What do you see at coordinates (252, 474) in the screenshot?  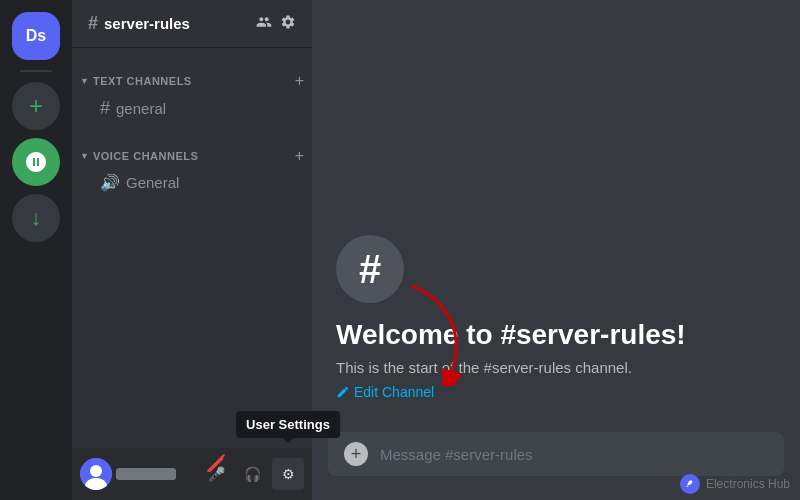 I see `user-controls: 🎤 🎧 ⚙ User Settings` at bounding box center [252, 474].